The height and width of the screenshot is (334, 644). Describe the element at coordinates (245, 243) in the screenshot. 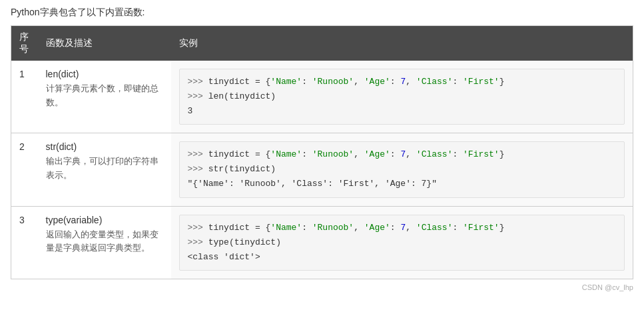

I see `code-text: type(tinydict)` at that location.